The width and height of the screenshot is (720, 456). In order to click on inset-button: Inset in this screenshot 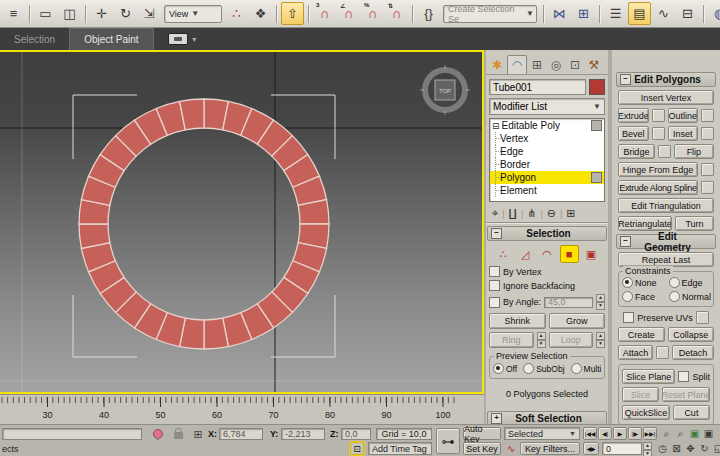, I will do `click(684, 134)`.